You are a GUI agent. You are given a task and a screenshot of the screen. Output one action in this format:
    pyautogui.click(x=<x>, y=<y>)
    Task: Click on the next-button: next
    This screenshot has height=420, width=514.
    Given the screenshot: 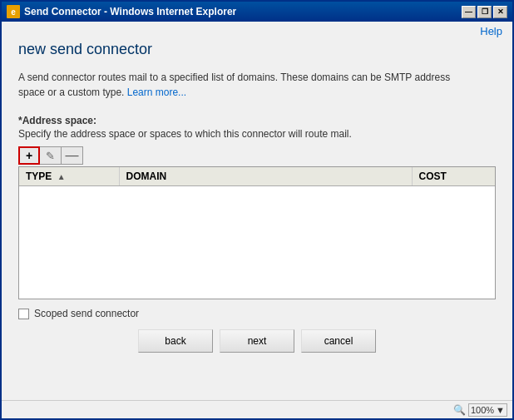 What is the action you would take?
    pyautogui.click(x=257, y=341)
    